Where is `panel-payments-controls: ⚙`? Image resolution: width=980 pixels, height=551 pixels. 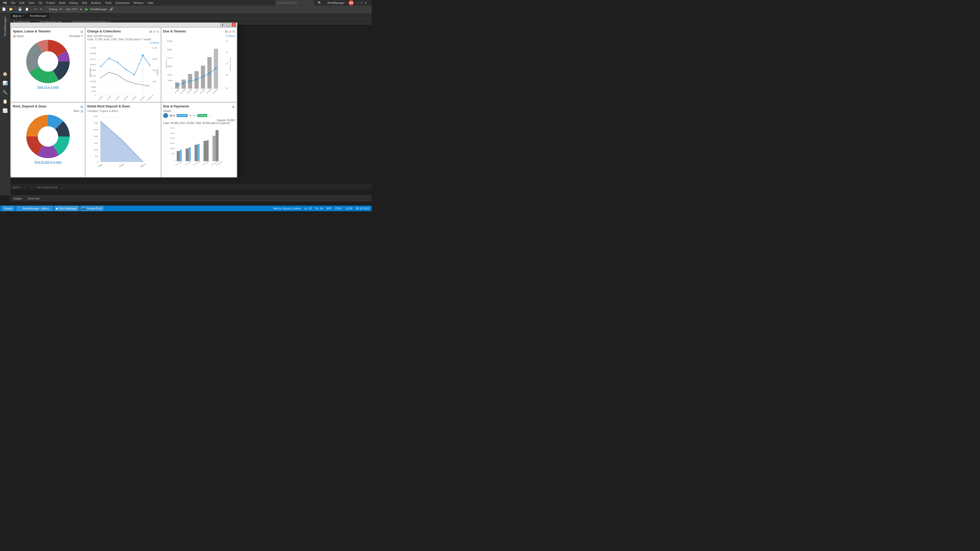 panel-payments-controls: ⚙ is located at coordinates (234, 107).